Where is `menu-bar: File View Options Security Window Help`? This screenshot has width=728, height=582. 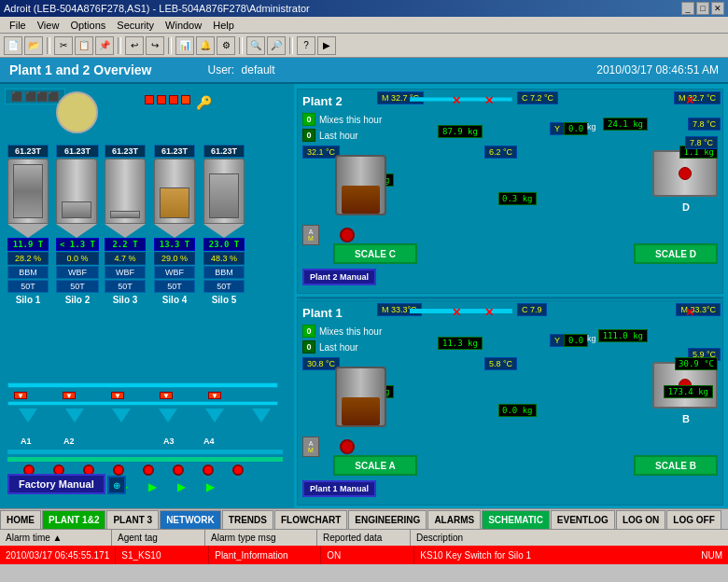
menu-bar: File View Options Security Window Help is located at coordinates (364, 25).